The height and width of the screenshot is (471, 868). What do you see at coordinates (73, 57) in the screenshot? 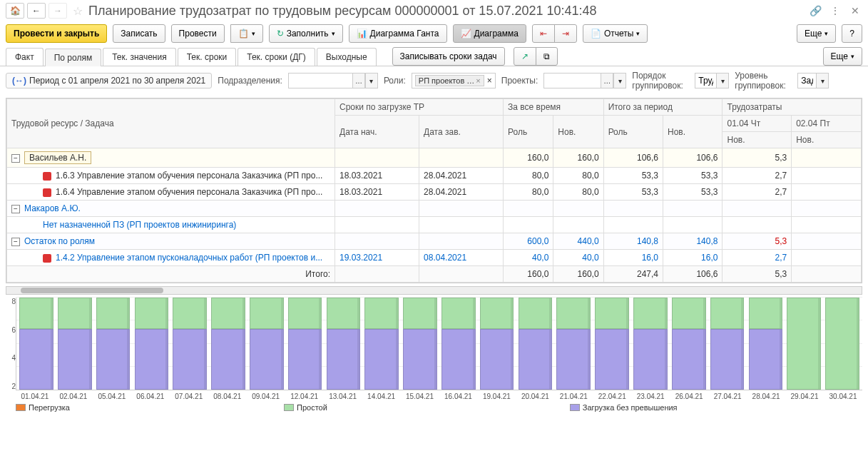
I see `tab-by-roles: По ролям` at bounding box center [73, 57].